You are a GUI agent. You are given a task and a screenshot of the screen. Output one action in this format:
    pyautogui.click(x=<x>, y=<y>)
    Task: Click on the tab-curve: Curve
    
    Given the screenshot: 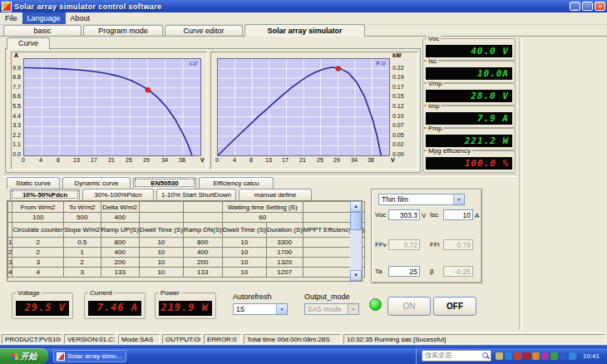 What is the action you would take?
    pyautogui.click(x=28, y=43)
    